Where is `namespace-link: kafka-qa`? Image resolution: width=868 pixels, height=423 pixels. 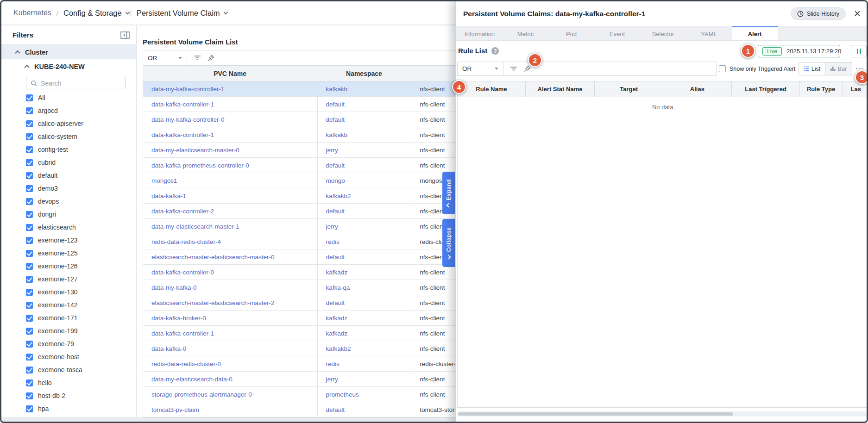 namespace-link: kafka-qa is located at coordinates (365, 287).